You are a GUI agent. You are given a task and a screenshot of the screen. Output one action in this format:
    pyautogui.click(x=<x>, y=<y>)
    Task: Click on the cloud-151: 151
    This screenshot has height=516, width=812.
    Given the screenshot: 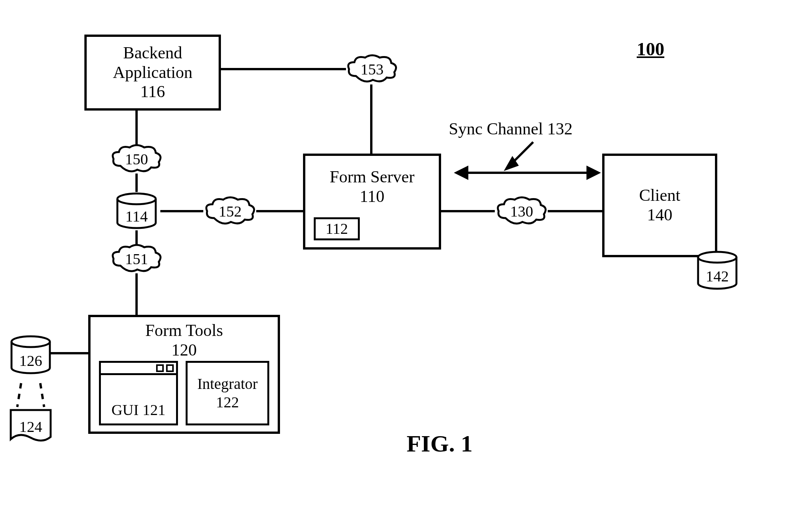 What is the action you would take?
    pyautogui.click(x=137, y=259)
    